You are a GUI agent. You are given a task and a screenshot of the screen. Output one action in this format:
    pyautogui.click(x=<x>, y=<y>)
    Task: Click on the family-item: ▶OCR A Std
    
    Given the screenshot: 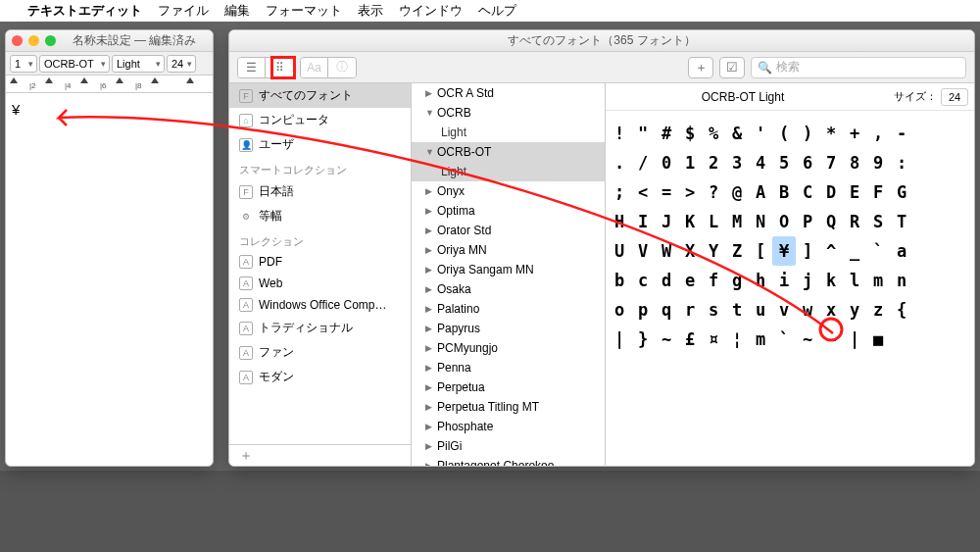 What is the action you would take?
    pyautogui.click(x=508, y=93)
    